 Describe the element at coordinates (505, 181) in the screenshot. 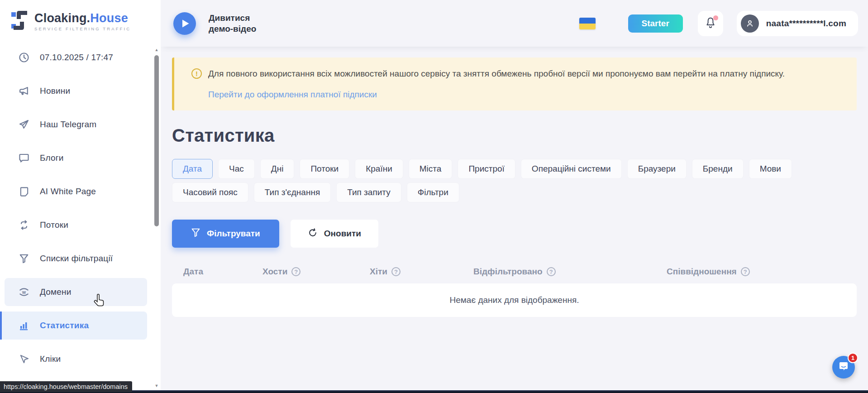

I see `stats-filter-tabs: Дата Час Дні Потоки Країни Міста Пристро…` at that location.